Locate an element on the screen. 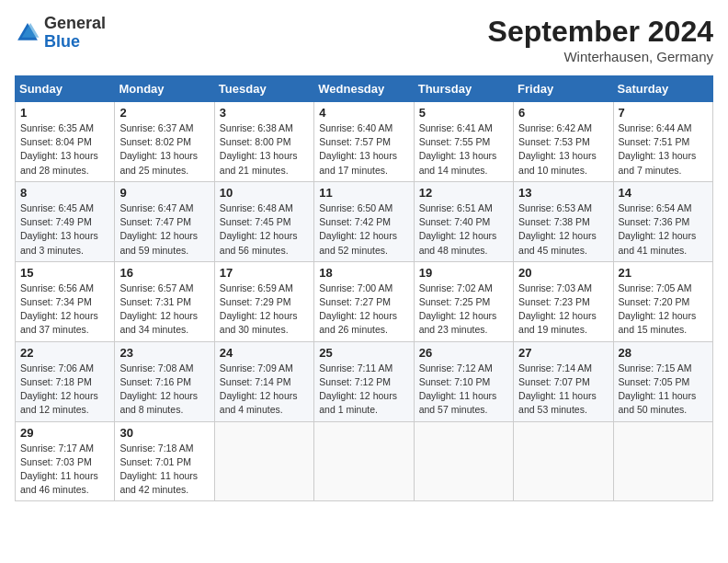 The image size is (728, 563). month-title: September 2024 is located at coordinates (601, 31).